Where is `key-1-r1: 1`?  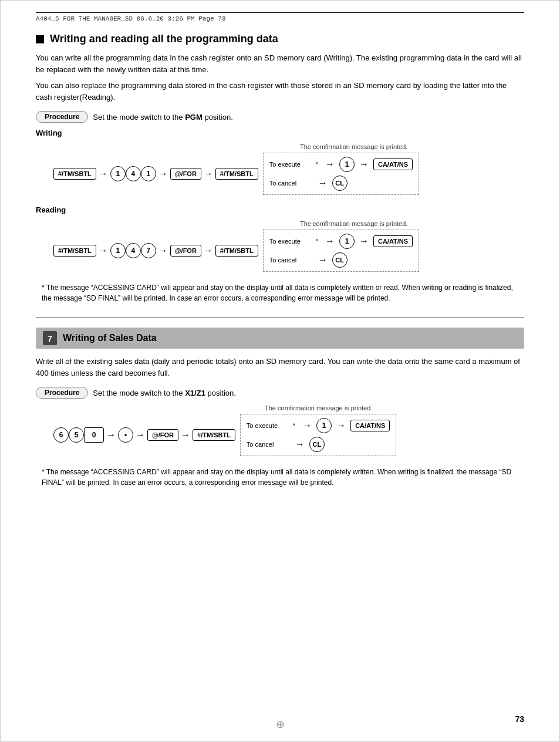 key-1-r1: 1 is located at coordinates (118, 251).